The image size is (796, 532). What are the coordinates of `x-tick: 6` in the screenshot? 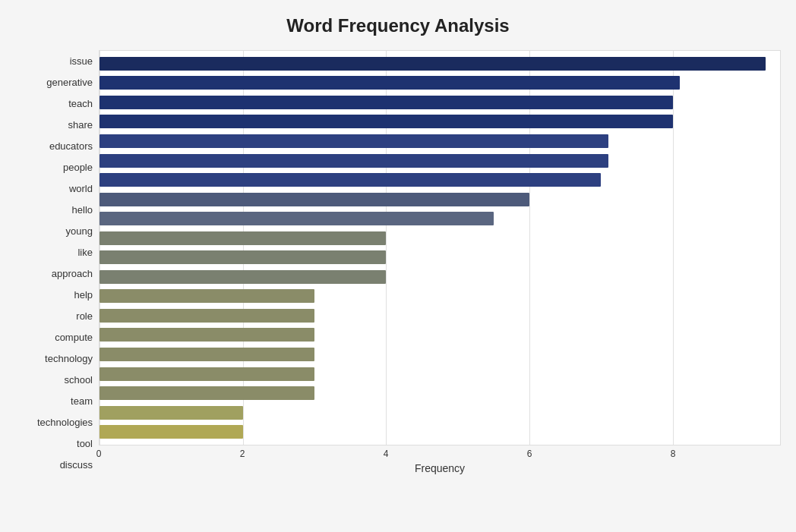 It's located at (530, 454).